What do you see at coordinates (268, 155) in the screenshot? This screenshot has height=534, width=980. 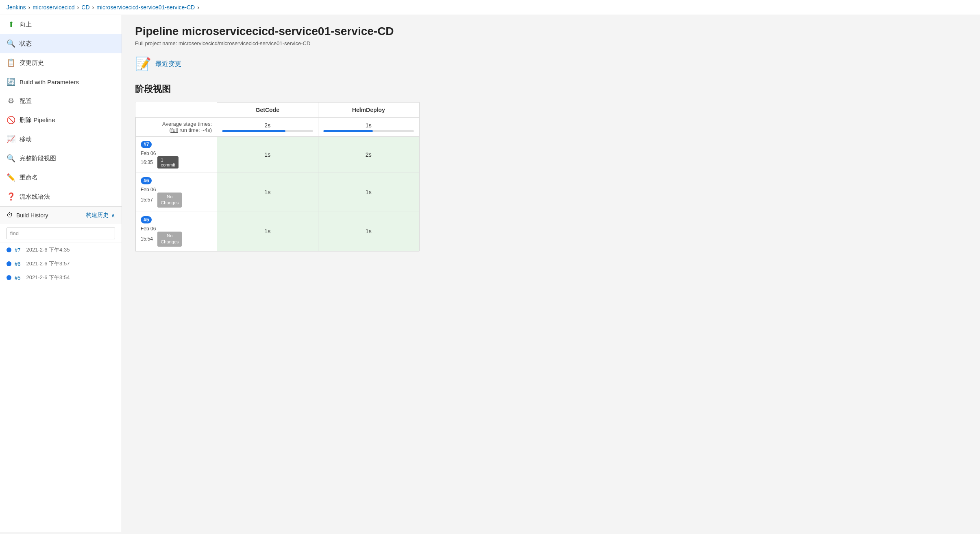 I see `stage-cell-7-getcode: 1s` at bounding box center [268, 155].